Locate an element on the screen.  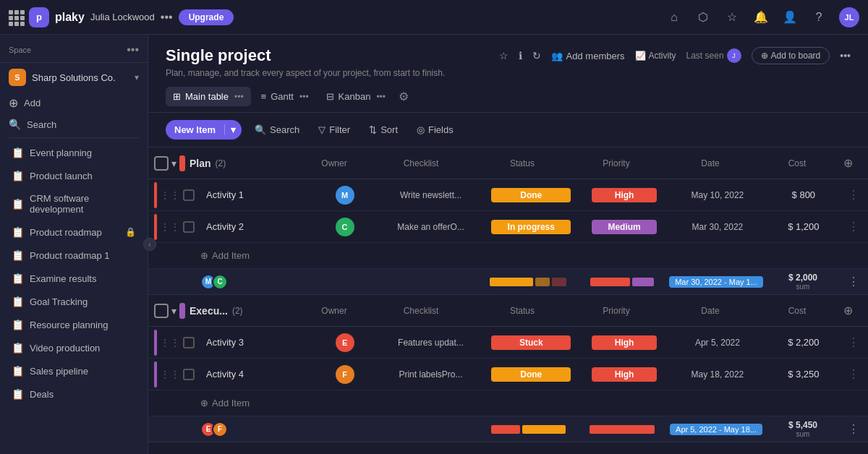
sidebar-more-button: ••• is located at coordinates (133, 50).